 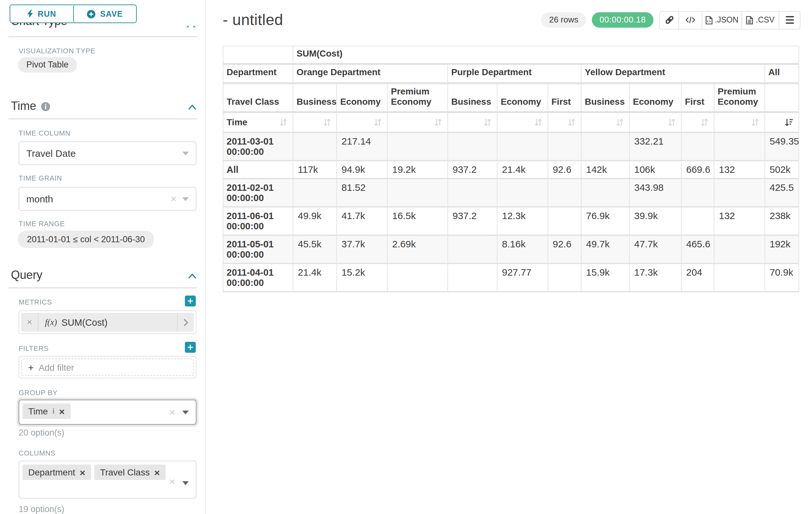 What do you see at coordinates (761, 20) in the screenshot?
I see `export-csv-button: .CSV` at bounding box center [761, 20].